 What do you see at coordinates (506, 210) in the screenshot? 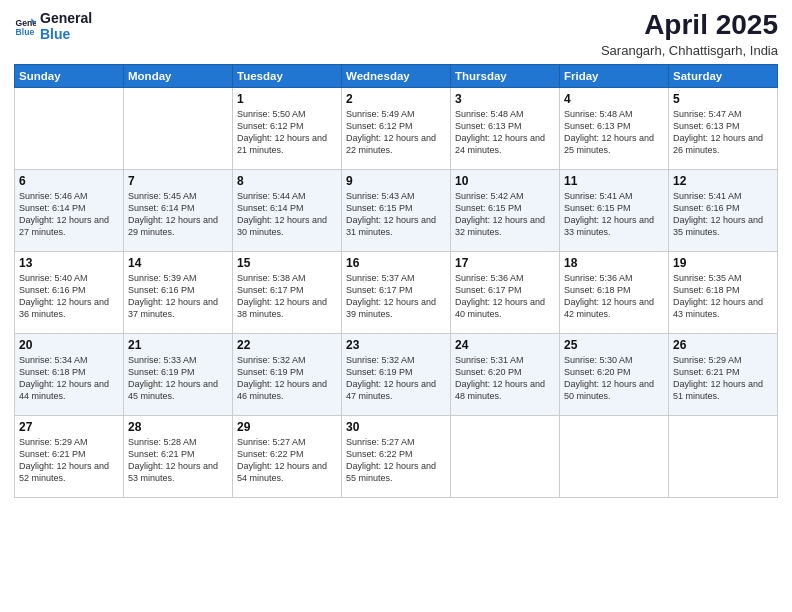
I see `day-cell: 10Sunrise: 5:42 AM Sunset: 6:15 PM Dayli…` at bounding box center [506, 210].